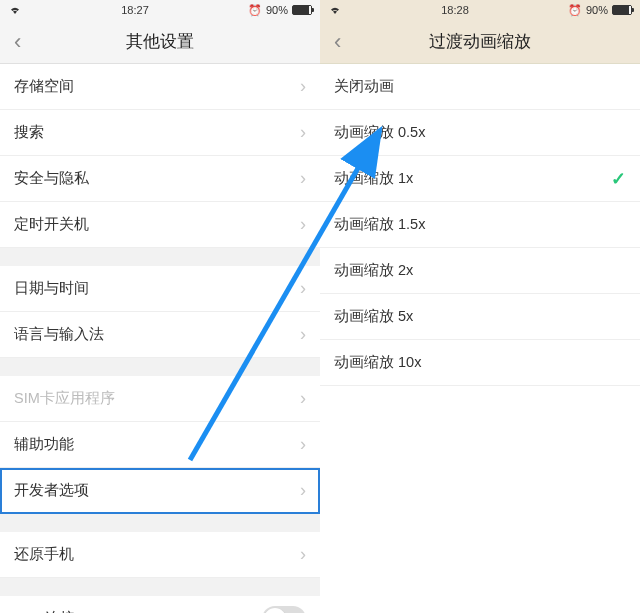 This screenshot has width=640, height=613. Describe the element at coordinates (160, 10) in the screenshot. I see `status-bar: 18:27 ⏰ 90%` at that location.